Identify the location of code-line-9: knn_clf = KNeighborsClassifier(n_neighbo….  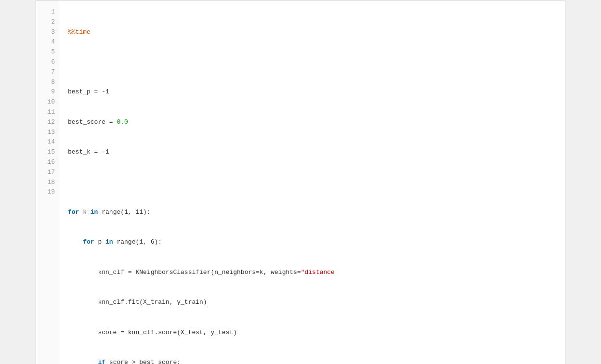
(313, 273).